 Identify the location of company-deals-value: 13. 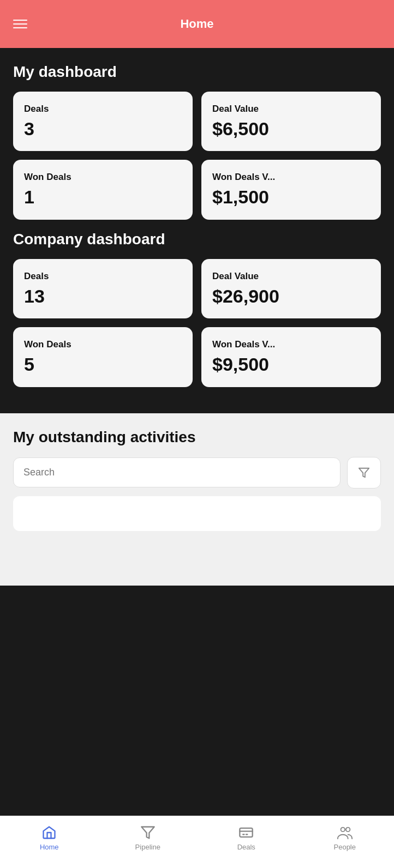
(103, 297).